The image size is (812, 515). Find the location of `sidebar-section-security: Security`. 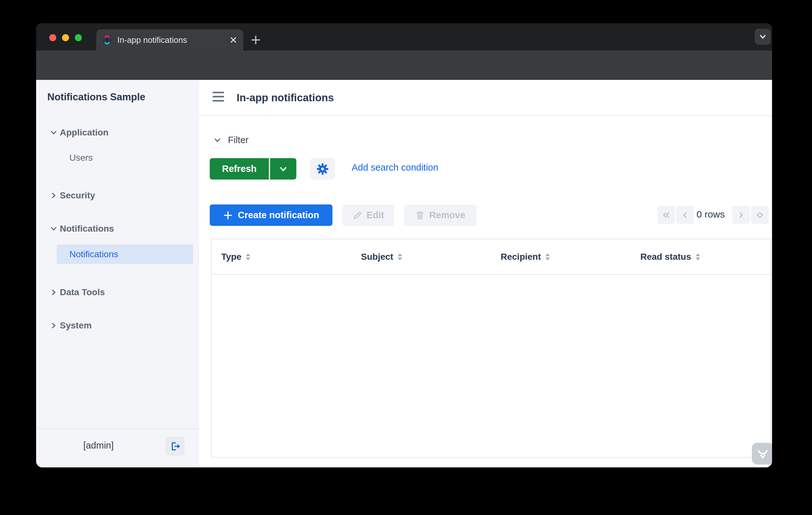

sidebar-section-security: Security is located at coordinates (118, 195).